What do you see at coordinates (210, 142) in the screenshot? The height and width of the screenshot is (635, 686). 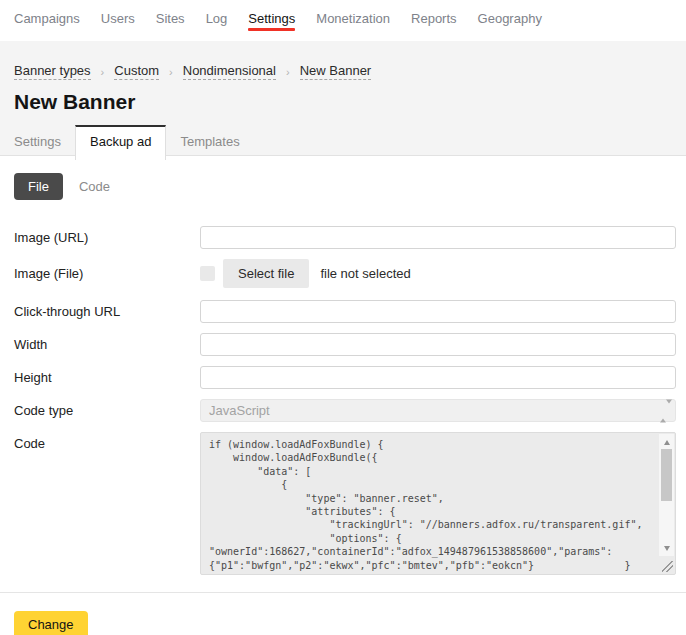 I see `tab-templates: Templates` at bounding box center [210, 142].